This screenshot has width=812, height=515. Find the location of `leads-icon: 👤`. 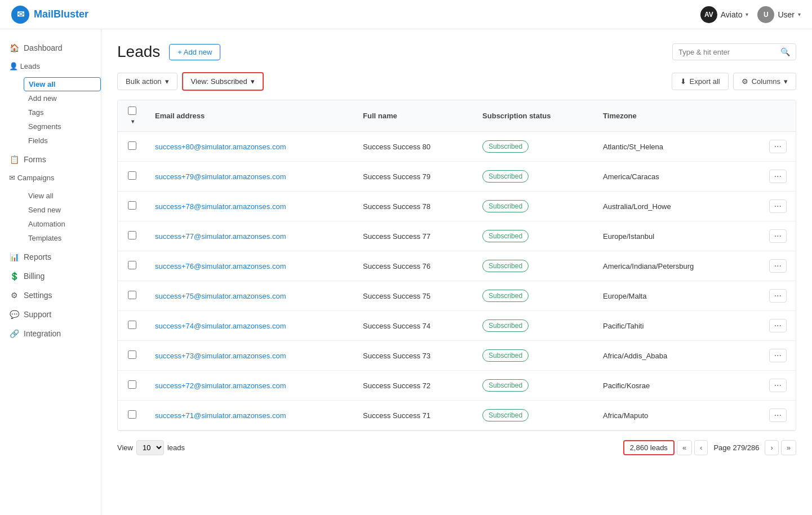

leads-icon: 👤 is located at coordinates (14, 66).